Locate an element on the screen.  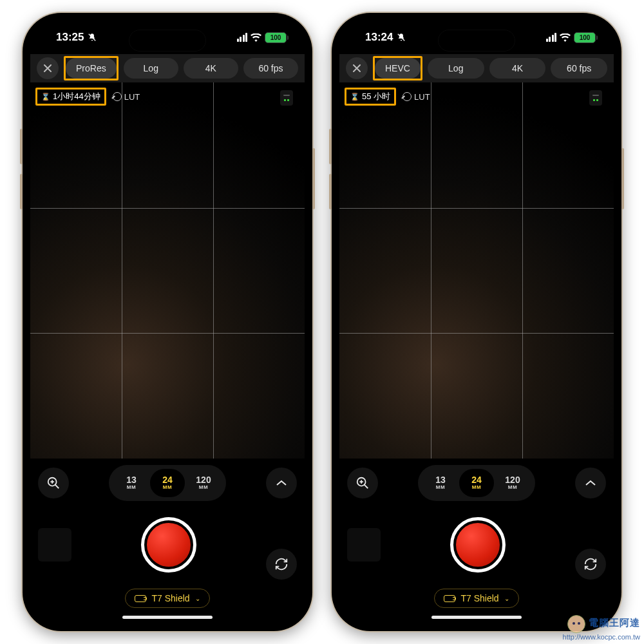
viewfinder-info-row: ⌛ 1小时44分钟 LUT is located at coordinates (167, 97).